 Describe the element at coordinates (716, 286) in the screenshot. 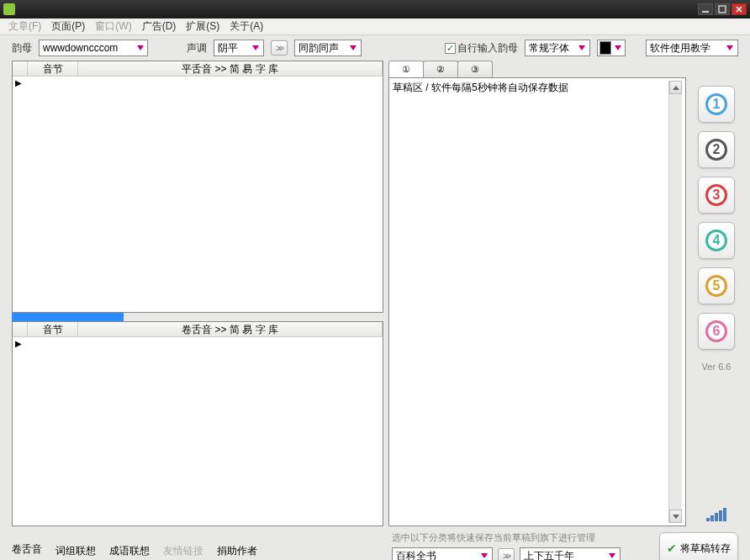

I see `side-button-5: 5` at that location.